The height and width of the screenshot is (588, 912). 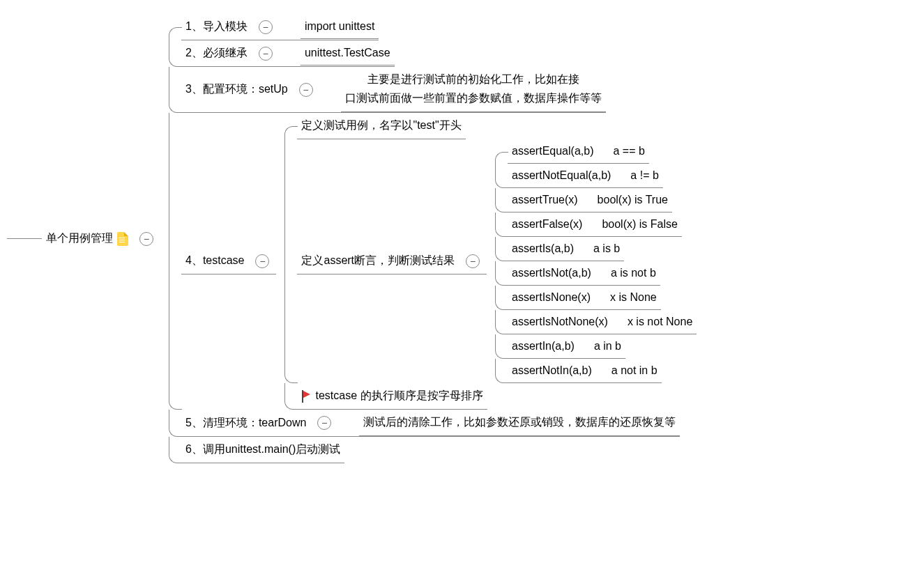 I want to click on assert-pair: assertIsNotNone(x)x is not None, so click(x=602, y=322).